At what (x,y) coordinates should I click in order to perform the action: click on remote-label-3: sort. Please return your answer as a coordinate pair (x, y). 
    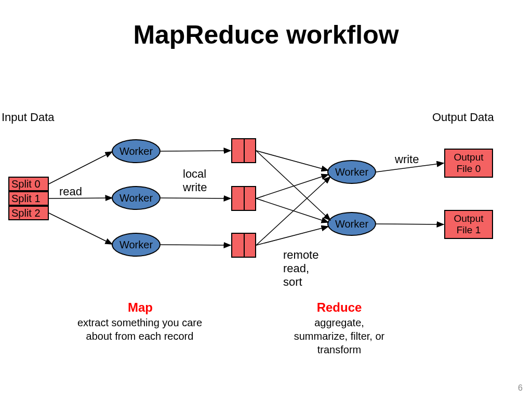
    Looking at the image, I should click on (293, 282).